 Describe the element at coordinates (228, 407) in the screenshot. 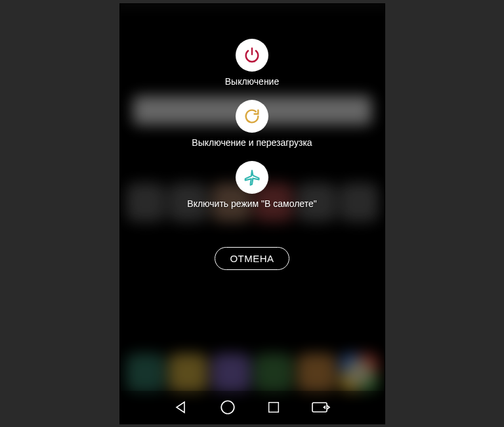

I see `nav-home-button` at that location.